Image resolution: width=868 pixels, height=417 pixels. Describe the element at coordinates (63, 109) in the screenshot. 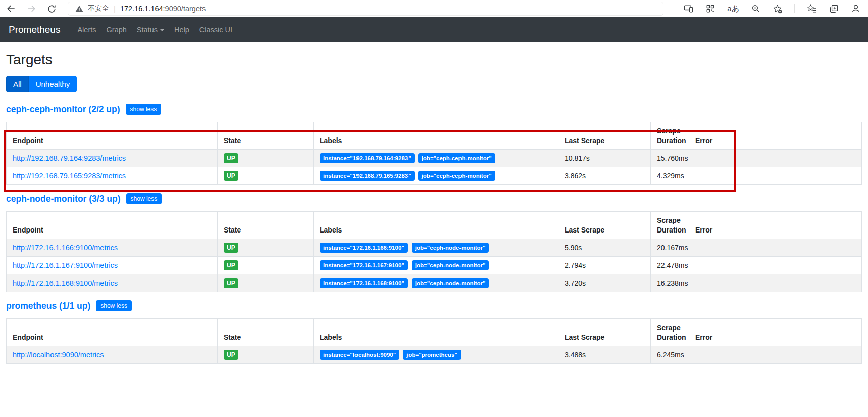

I see `group-title: ceph-ceph-monitor (2/2 up)` at that location.